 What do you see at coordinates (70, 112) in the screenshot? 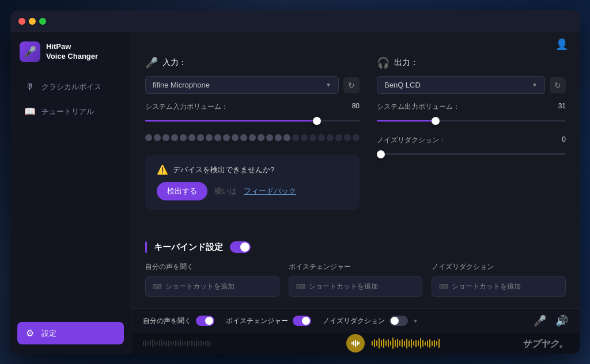
I see `sidebar-item-tutorial: 📖 チュートリアル` at bounding box center [70, 112].